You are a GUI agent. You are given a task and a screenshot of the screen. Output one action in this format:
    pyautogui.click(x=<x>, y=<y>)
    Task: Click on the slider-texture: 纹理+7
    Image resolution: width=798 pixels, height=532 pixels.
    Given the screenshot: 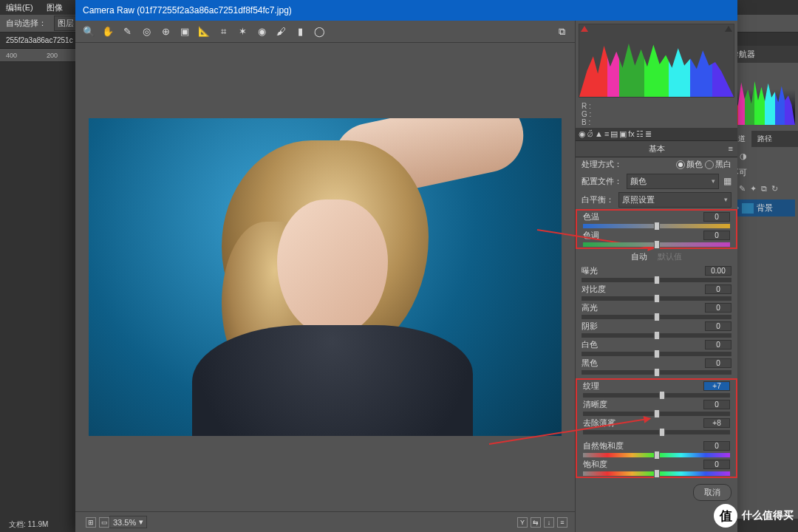 What is the action you would take?
    pyautogui.click(x=656, y=389)
    